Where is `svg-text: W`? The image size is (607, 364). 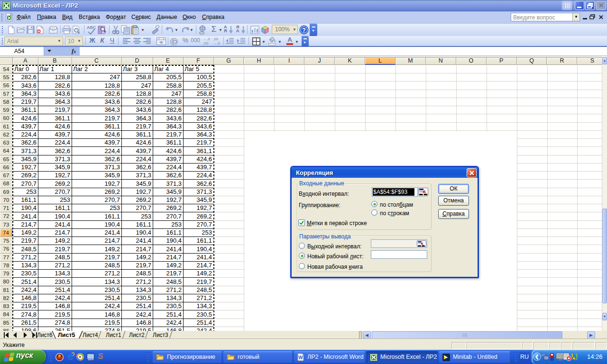
svg-text: W is located at coordinates (301, 357).